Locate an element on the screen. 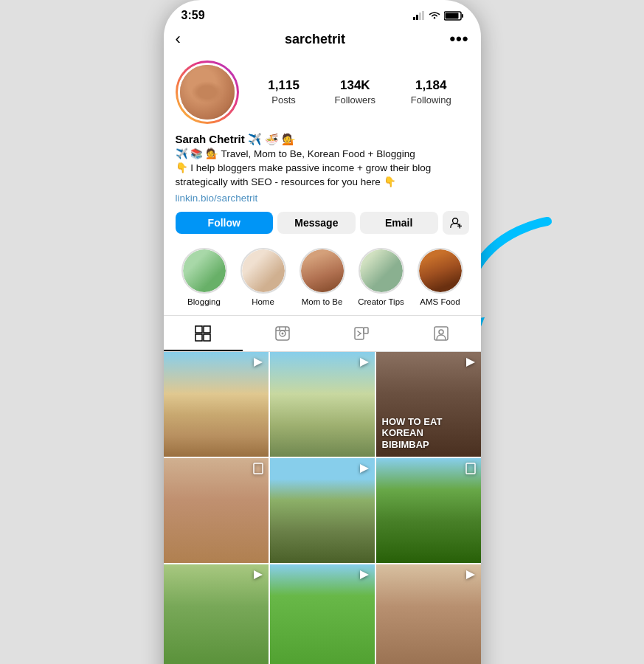  tab-tagged is located at coordinates (441, 333).